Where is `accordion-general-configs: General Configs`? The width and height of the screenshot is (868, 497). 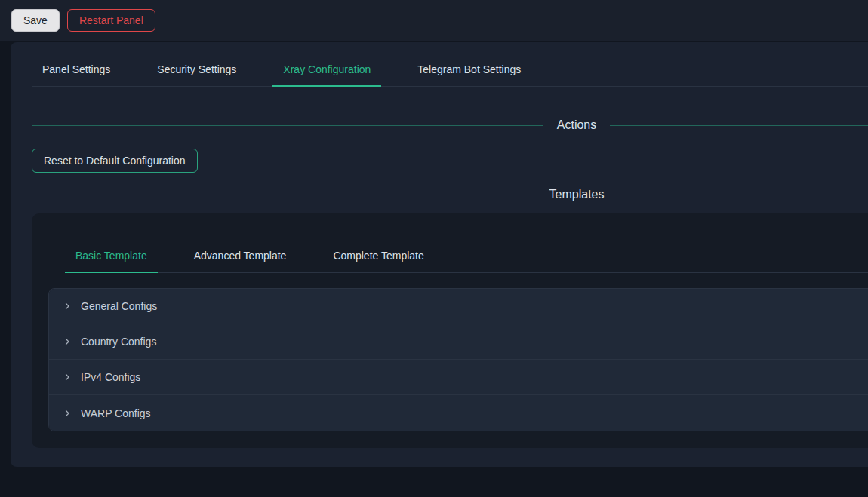 accordion-general-configs: General Configs is located at coordinates (459, 306).